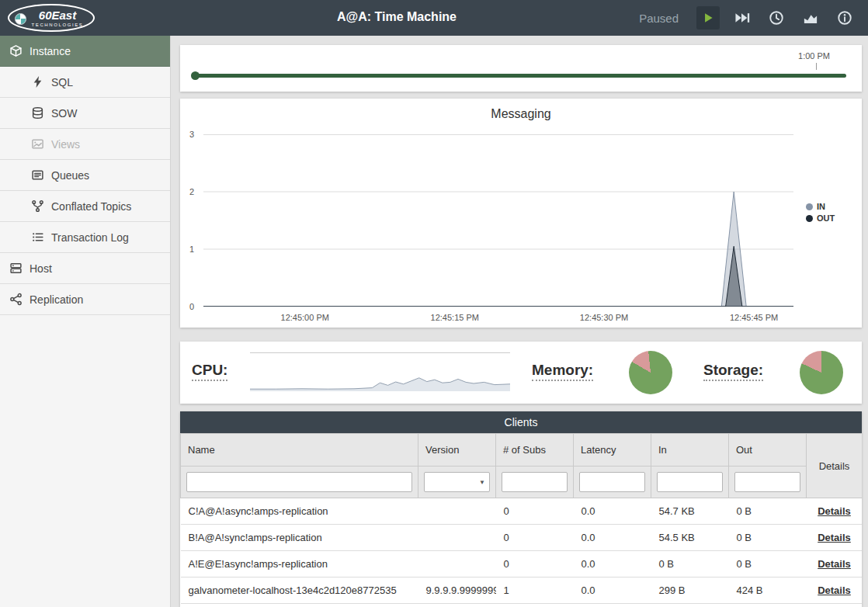 The height and width of the screenshot is (607, 868). I want to click on client-in-cell: 299 B, so click(690, 591).